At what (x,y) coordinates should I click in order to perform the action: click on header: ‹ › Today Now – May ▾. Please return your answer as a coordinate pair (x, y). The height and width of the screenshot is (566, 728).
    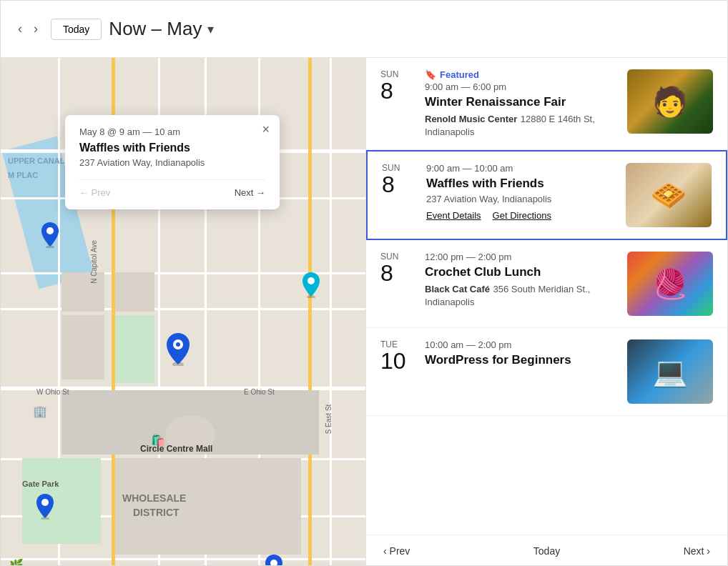
    Looking at the image, I should click on (364, 29).